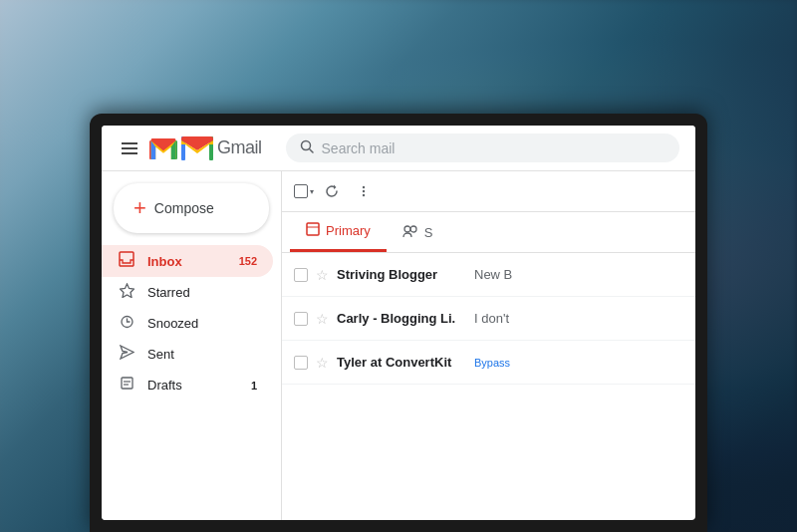 This screenshot has width=797, height=532. Describe the element at coordinates (349, 231) in the screenshot. I see `primary-tab-label: Primary` at that location.